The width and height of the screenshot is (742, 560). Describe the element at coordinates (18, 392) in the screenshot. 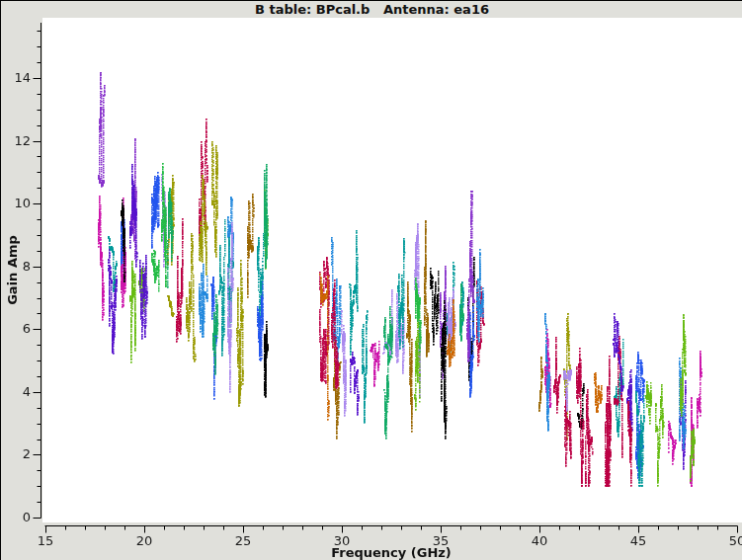

I see `y-tick-label: 4` at that location.